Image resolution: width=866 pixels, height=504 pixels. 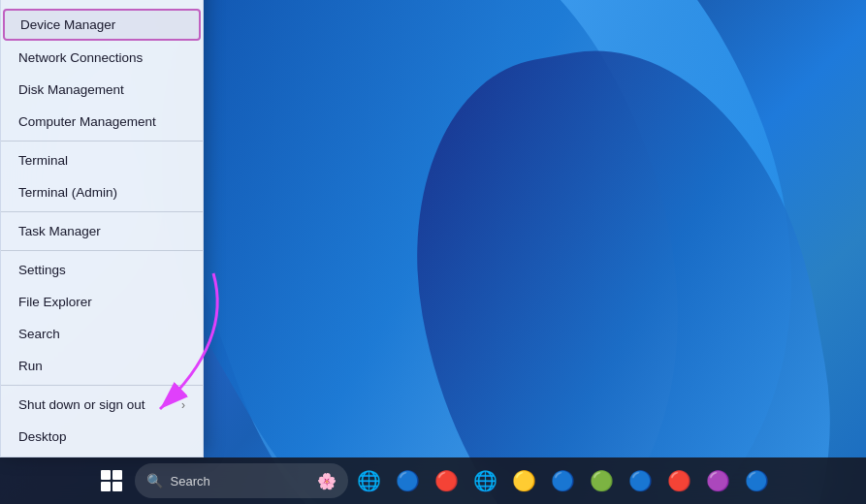 I want to click on menu-item-terminal-admin: Terminal (Admin), so click(x=102, y=192).